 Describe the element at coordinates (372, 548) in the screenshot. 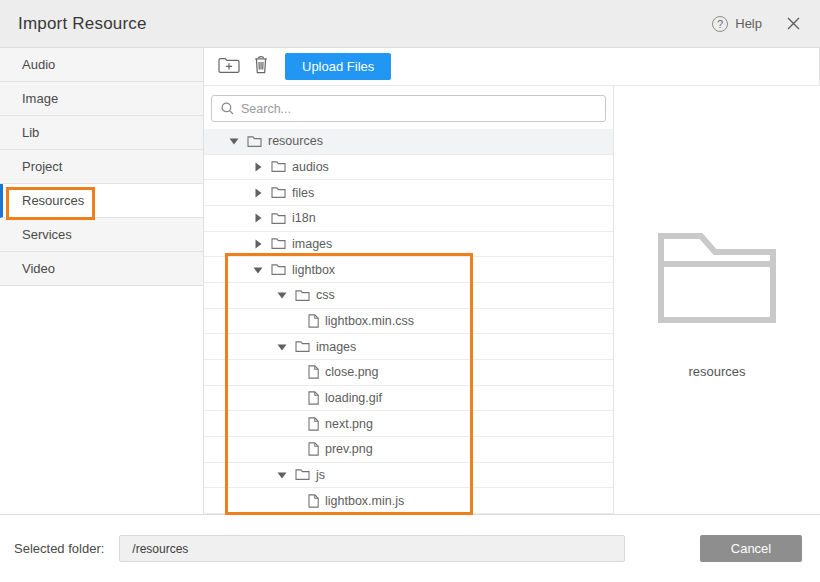

I see `selected-folder-input` at that location.